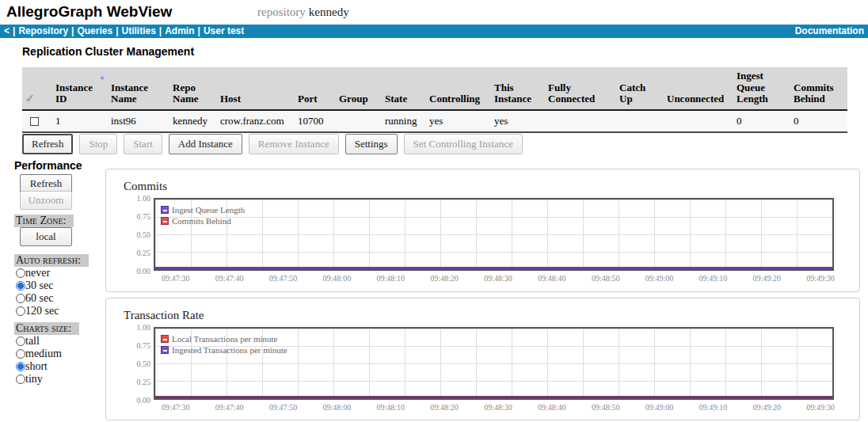 The height and width of the screenshot is (422, 868). Describe the element at coordinates (762, 89) in the screenshot. I see `col-ingest-queue-length: Ingest Queue Length` at that location.